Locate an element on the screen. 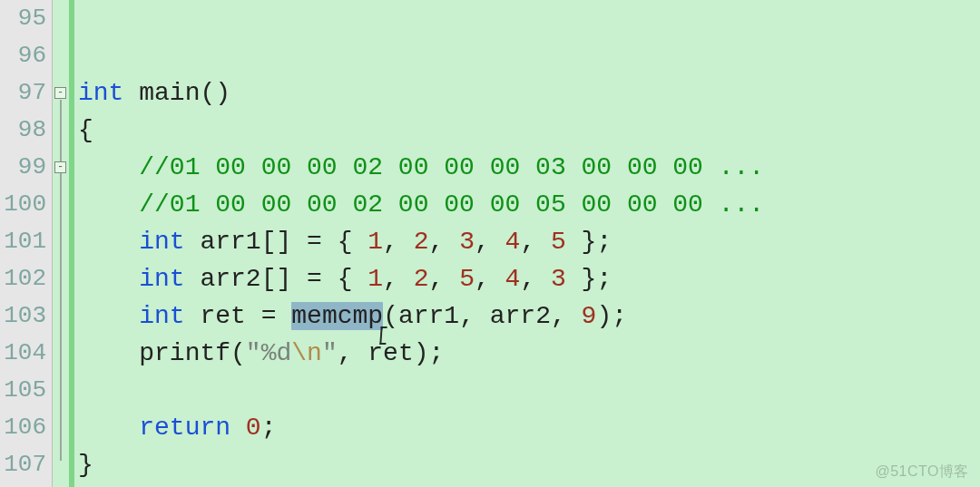 Image resolution: width=980 pixels, height=487 pixels. line-number: 100 is located at coordinates (24, 205).